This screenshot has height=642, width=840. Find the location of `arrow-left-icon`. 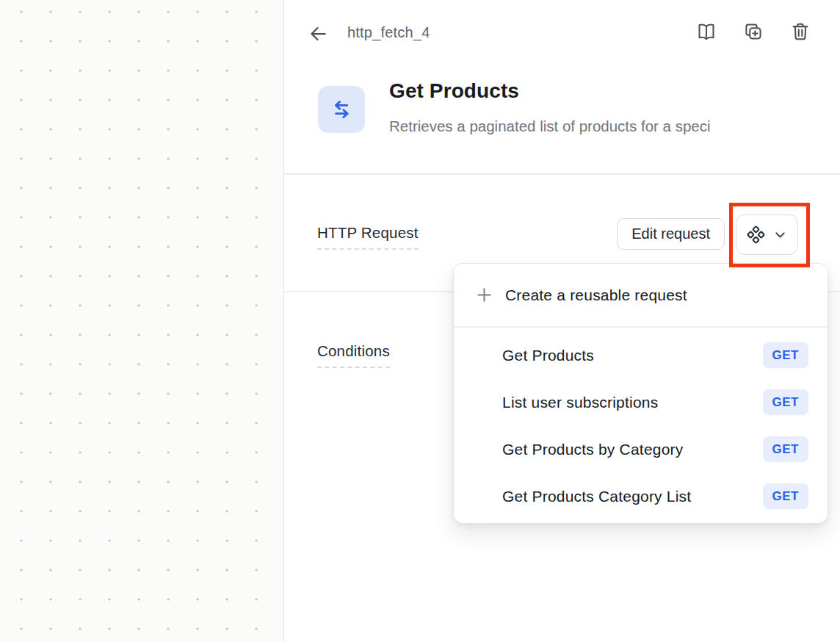

arrow-left-icon is located at coordinates (317, 34).